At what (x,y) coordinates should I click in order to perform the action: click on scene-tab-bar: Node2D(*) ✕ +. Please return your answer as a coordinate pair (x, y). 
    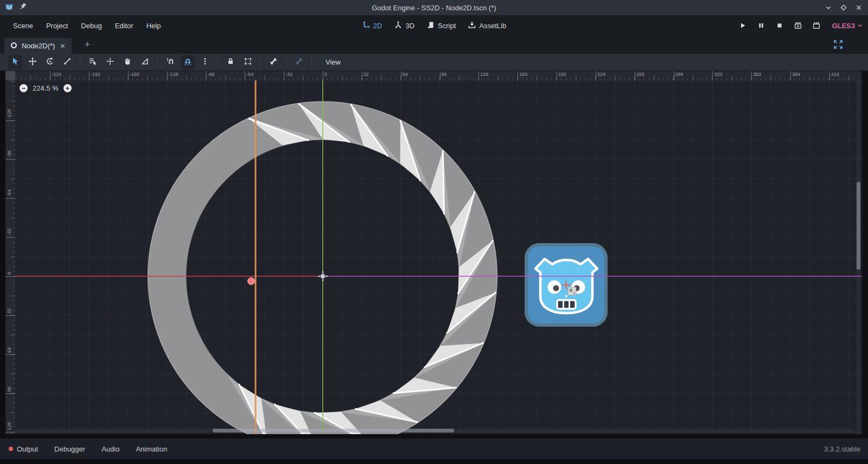
    Looking at the image, I should click on (434, 45).